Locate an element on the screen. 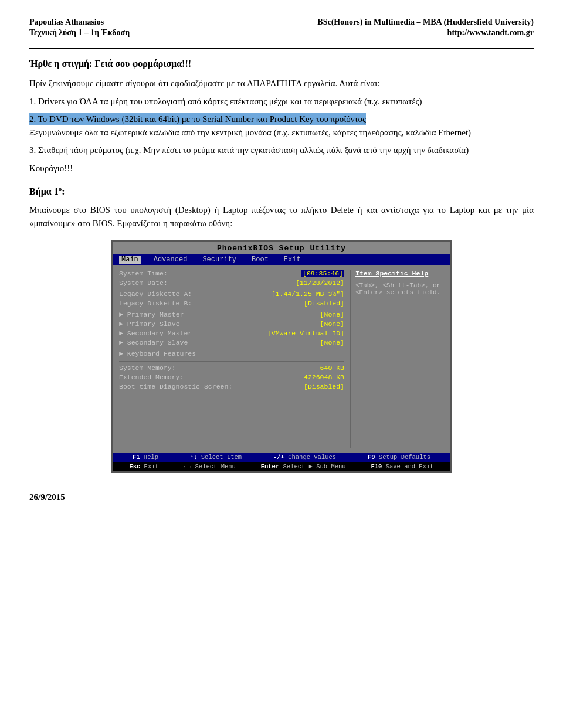 Image resolution: width=563 pixels, height=728 pixels. bios-secondary-slave-row: ► Secondary Slave [None] is located at coordinates (232, 342).